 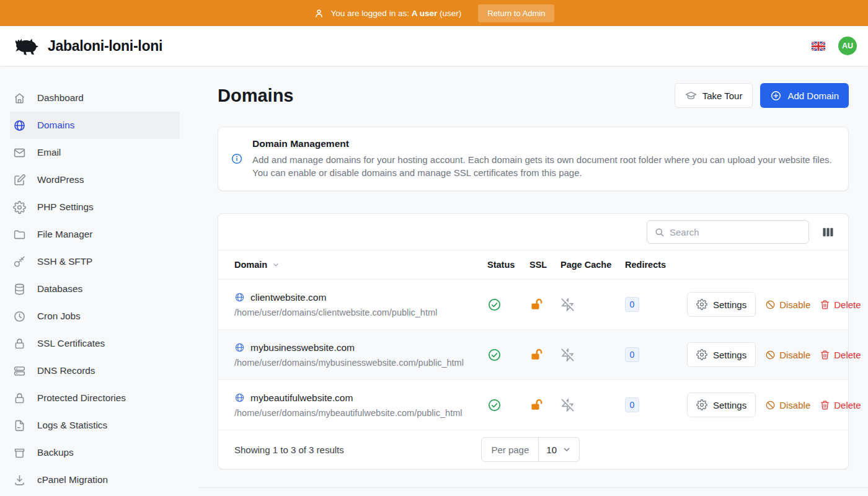 What do you see at coordinates (828, 232) in the screenshot?
I see `column-settings-button` at bounding box center [828, 232].